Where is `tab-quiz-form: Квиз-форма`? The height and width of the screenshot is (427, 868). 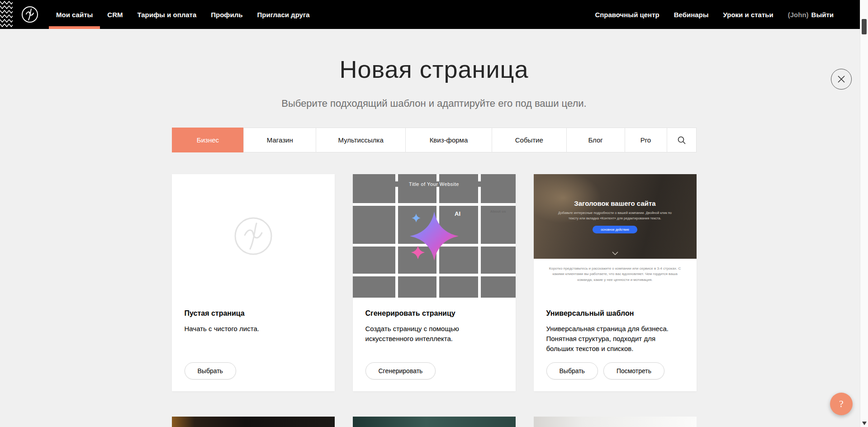 tab-quiz-form: Квиз-форма is located at coordinates (449, 140).